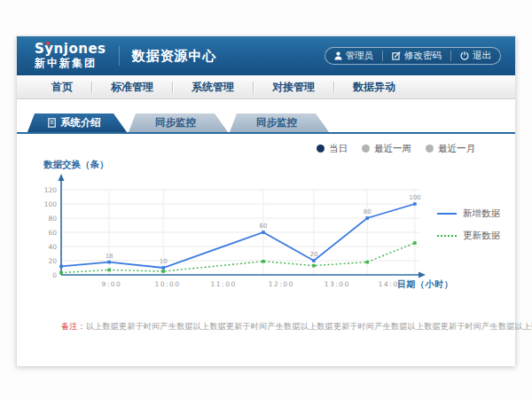  What do you see at coordinates (55, 275) in the screenshot?
I see `svg-text: 0` at bounding box center [55, 275].